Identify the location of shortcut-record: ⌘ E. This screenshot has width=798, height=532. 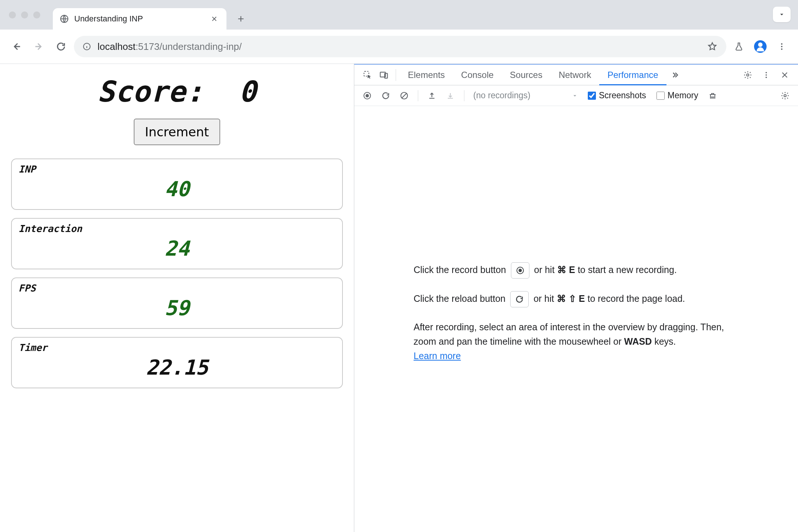
(566, 270).